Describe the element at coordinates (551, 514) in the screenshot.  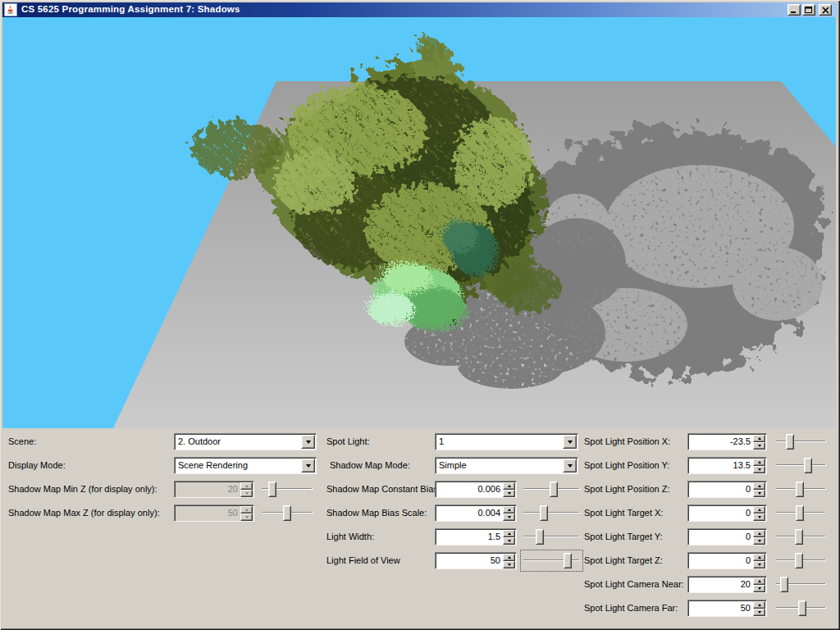
I see `shadow-map-bias-scale-slider` at that location.